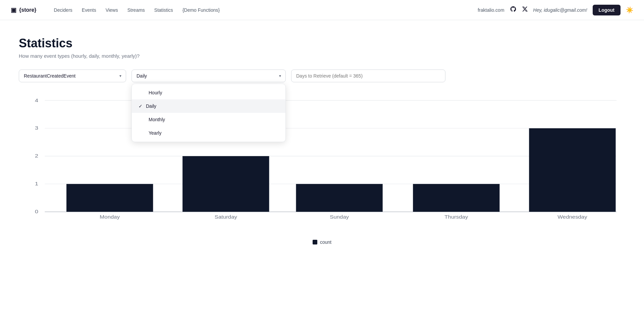 This screenshot has width=644, height=316. What do you see at coordinates (13, 10) in the screenshot?
I see `brand-icon: ▣` at bounding box center [13, 10].